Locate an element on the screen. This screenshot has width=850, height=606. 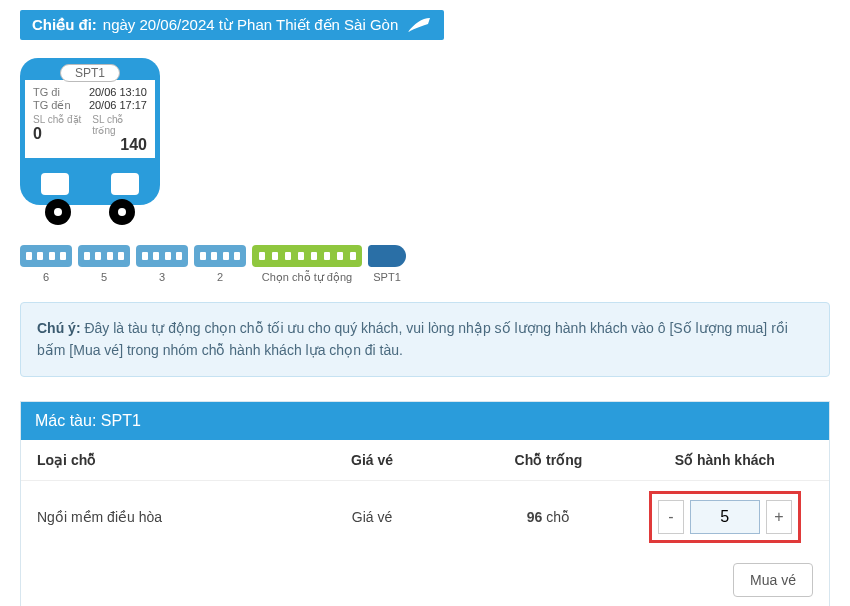
train-code-pill: SPT1 is located at coordinates (90, 73).